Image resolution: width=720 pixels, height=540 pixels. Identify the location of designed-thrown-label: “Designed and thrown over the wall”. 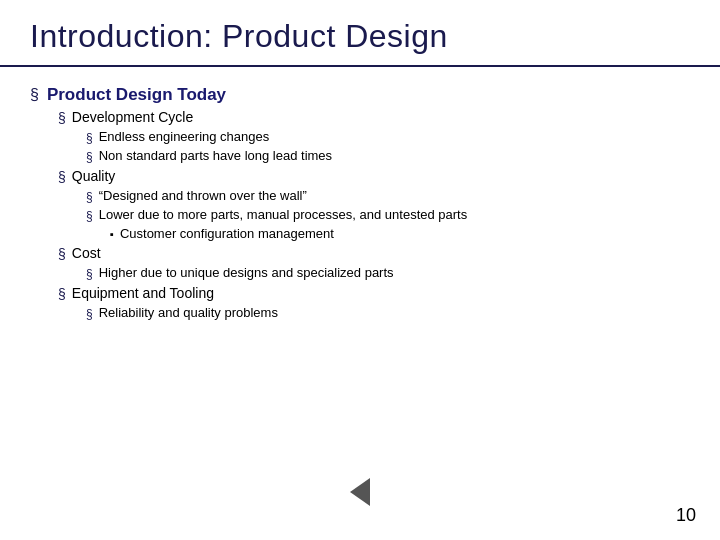
(203, 196).